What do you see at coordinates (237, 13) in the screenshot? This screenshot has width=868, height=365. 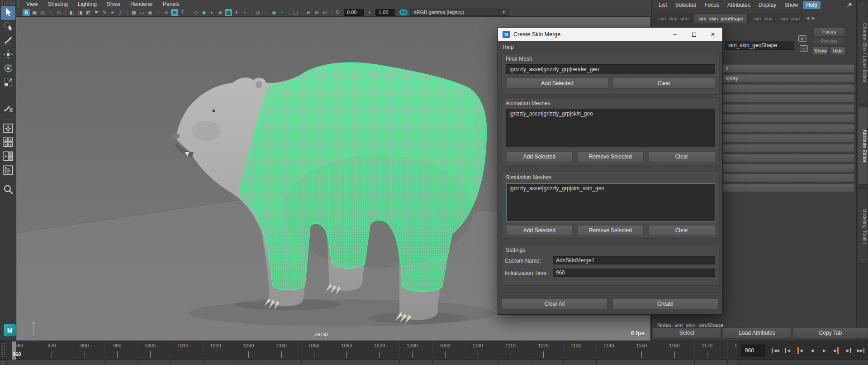 I see `lights-icon: ☀` at bounding box center [237, 13].